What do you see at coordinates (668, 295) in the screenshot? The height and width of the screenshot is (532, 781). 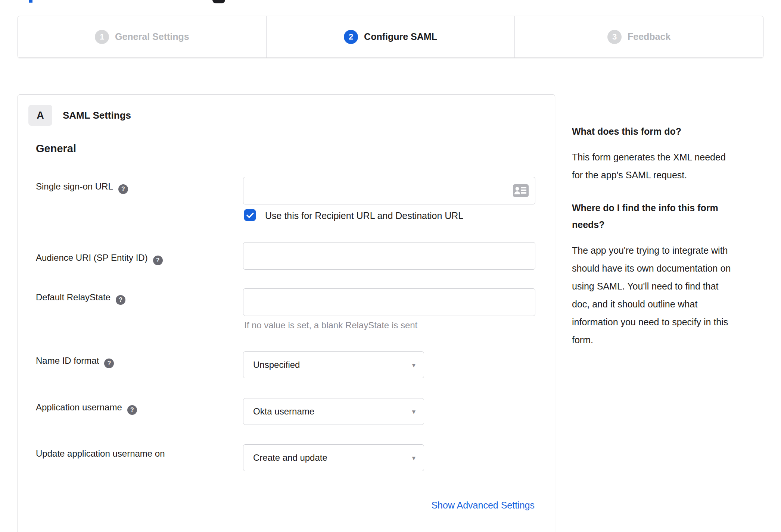 I see `sidebar-paragraph-where: The app you're trying to integrate with …` at bounding box center [668, 295].